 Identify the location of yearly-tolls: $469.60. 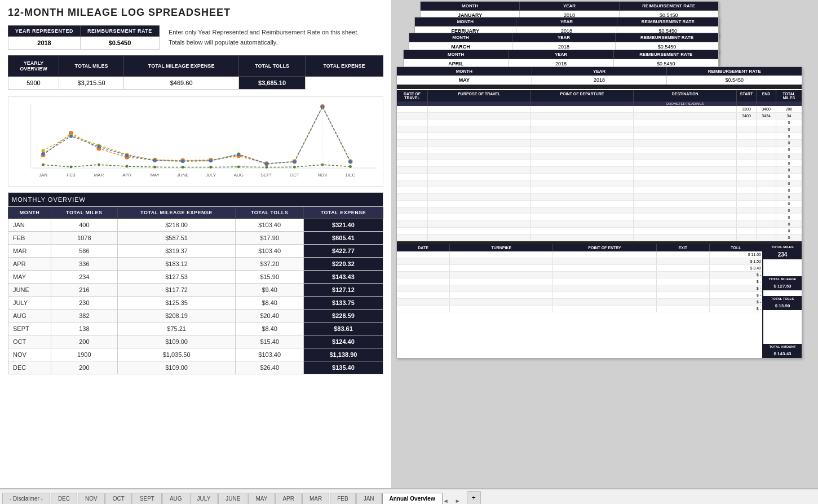
(182, 83).